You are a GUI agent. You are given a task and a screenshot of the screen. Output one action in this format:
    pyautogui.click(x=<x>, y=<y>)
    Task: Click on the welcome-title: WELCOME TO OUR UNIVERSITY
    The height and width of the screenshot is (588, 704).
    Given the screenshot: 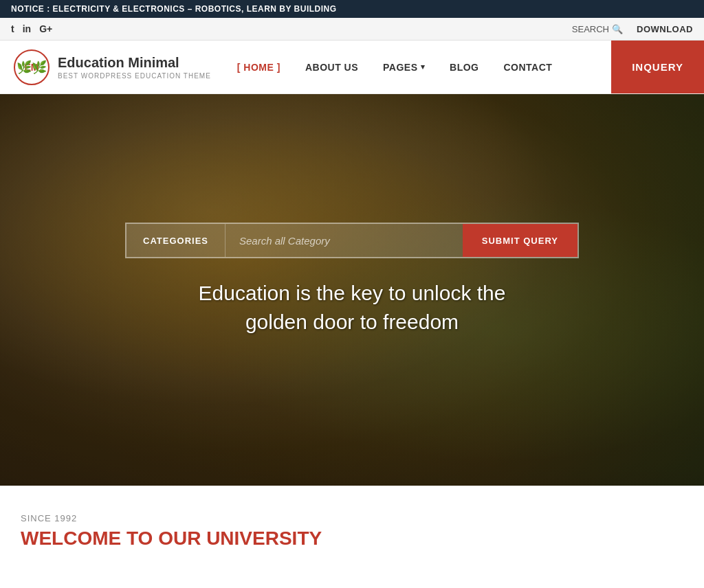 What is the action you would take?
    pyautogui.click(x=352, y=539)
    